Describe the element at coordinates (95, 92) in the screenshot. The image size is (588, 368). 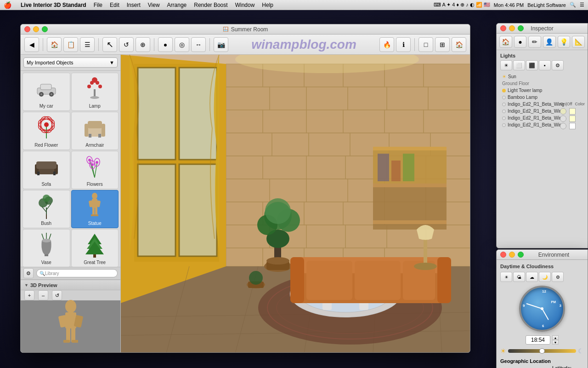
I see `object-item-lamp: Lamp` at that location.